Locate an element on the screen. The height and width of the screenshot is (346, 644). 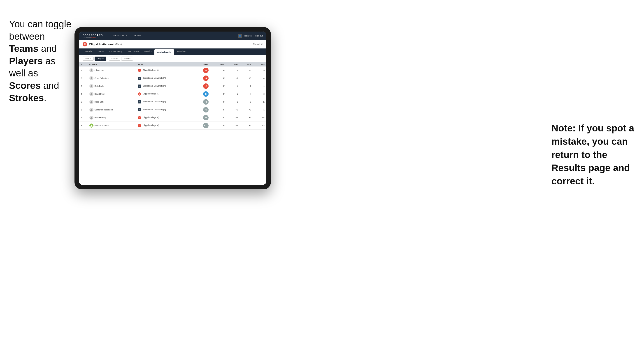
sub-nav-course-setup: Course Setup is located at coordinates (116, 52).